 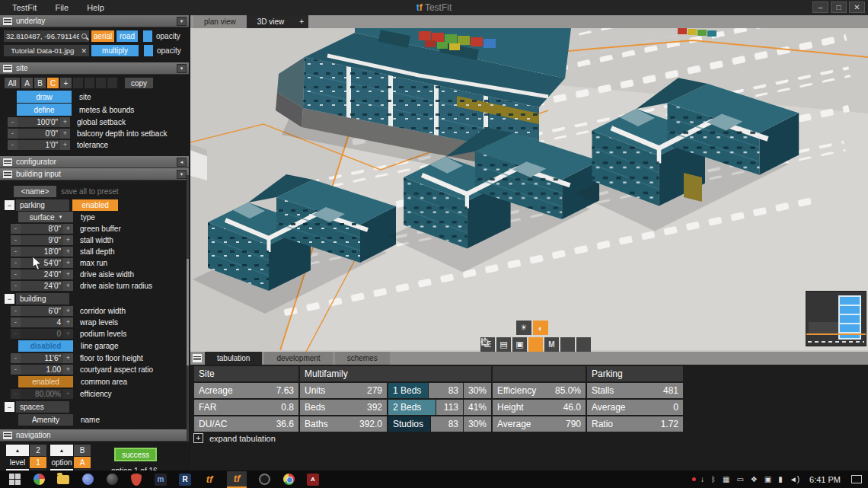 I want to click on tab-tabulation: tabulation, so click(x=233, y=358).